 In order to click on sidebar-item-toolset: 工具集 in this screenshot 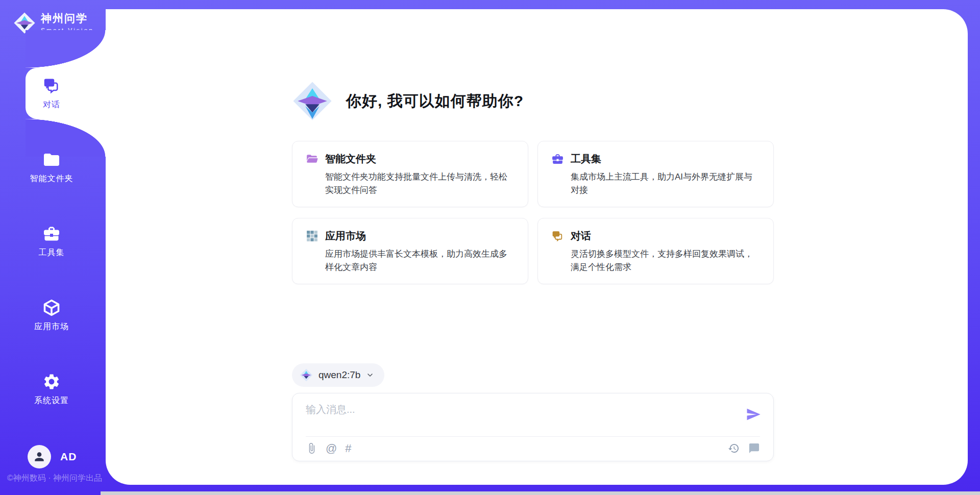, I will do `click(52, 241)`.